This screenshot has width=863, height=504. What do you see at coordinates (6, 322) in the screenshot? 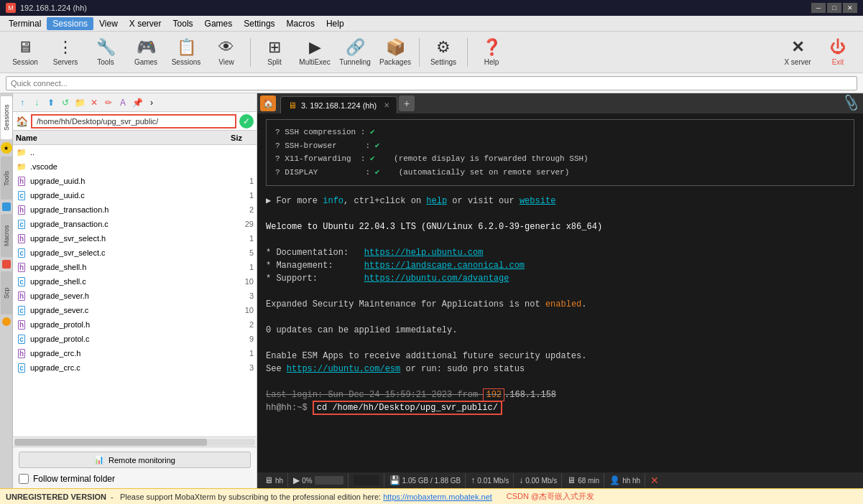
I see `sidebar-icon-scp` at bounding box center [6, 322].